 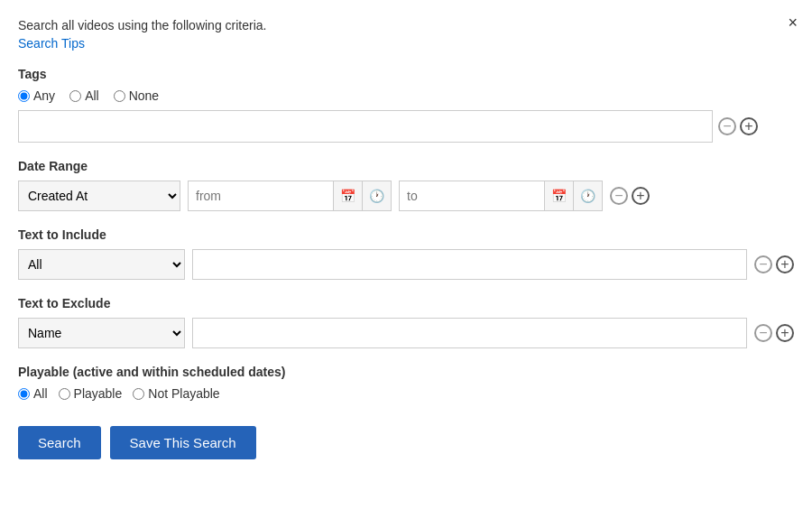 I want to click on text-exclude-row: Name All Description Tags − +, so click(x=406, y=333).